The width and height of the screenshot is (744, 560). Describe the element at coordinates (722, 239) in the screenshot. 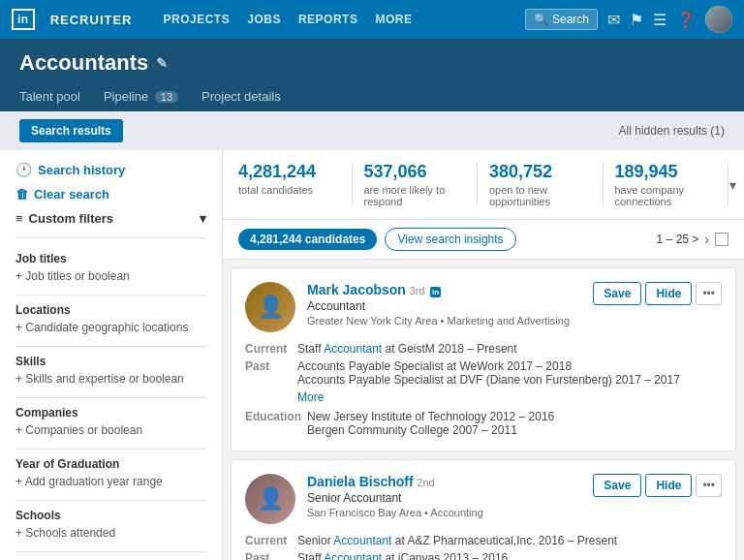

I see `select-all-checkbox` at that location.